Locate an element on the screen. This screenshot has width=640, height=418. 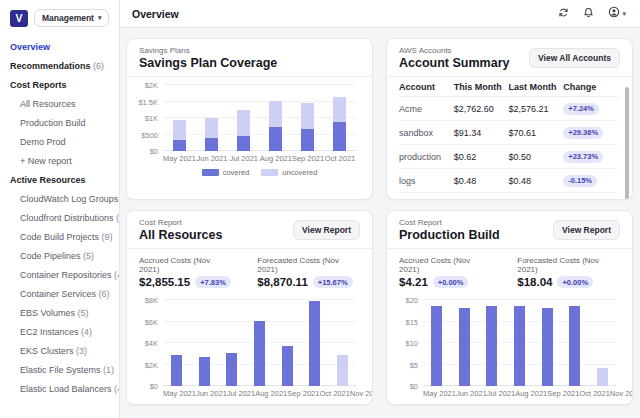
forecasted-costs-stat: Forecasted Costs (Nov 2021) $8,870.11 +1… is located at coordinates (308, 272).